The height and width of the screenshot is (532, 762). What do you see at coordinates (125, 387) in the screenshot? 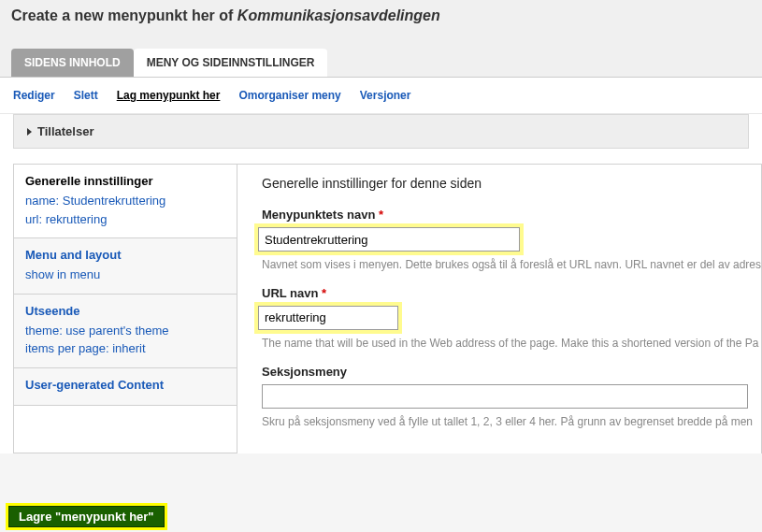
I see `sidebar-ugc: User-generated Content` at bounding box center [125, 387].